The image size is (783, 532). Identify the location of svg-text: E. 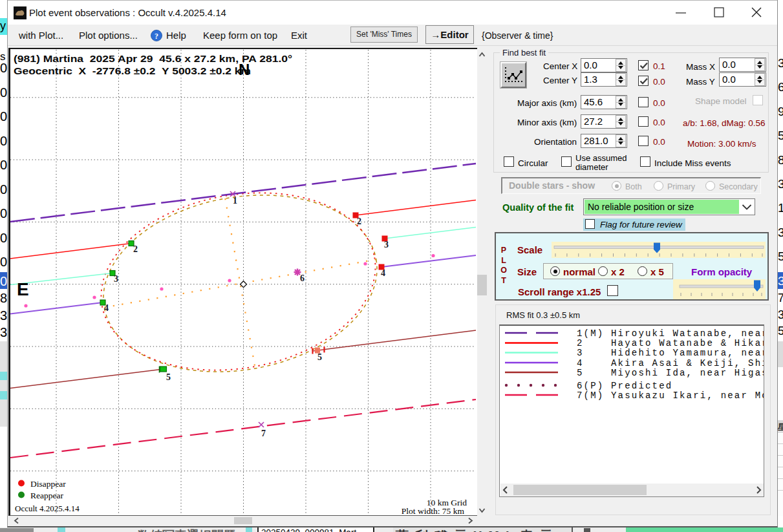
(23, 290).